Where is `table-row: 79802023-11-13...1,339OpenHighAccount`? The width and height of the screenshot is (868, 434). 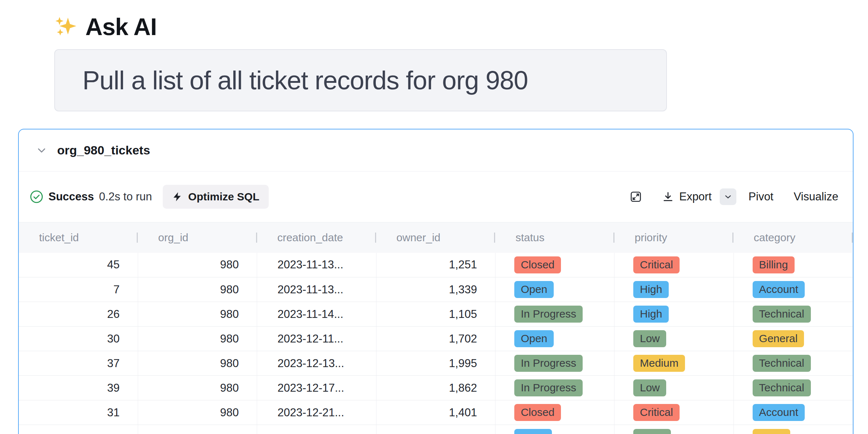
table-row: 79802023-11-13...1,339OpenHighAccount is located at coordinates (436, 290).